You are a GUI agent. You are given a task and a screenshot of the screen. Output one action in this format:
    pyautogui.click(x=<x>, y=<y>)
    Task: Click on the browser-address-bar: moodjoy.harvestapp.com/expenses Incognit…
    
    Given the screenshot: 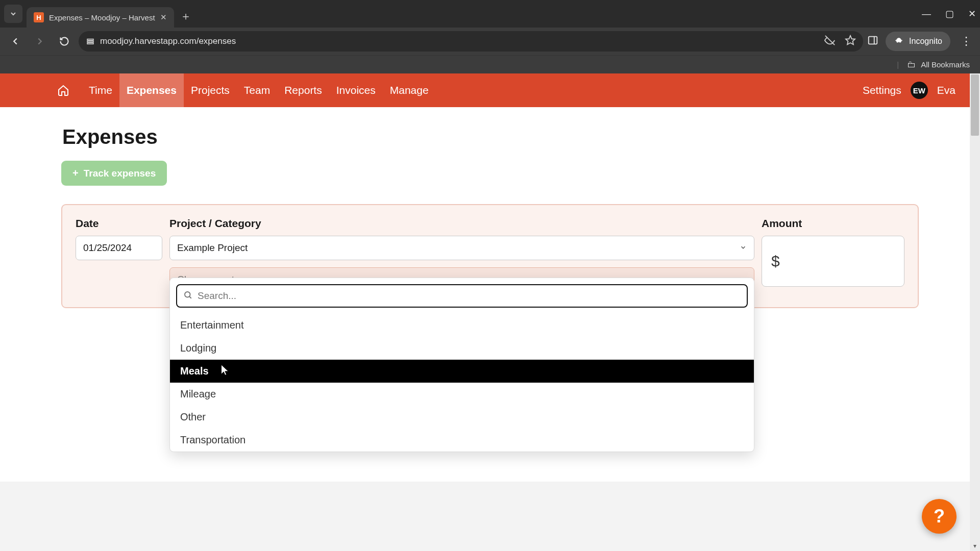 What is the action you would take?
    pyautogui.click(x=490, y=41)
    